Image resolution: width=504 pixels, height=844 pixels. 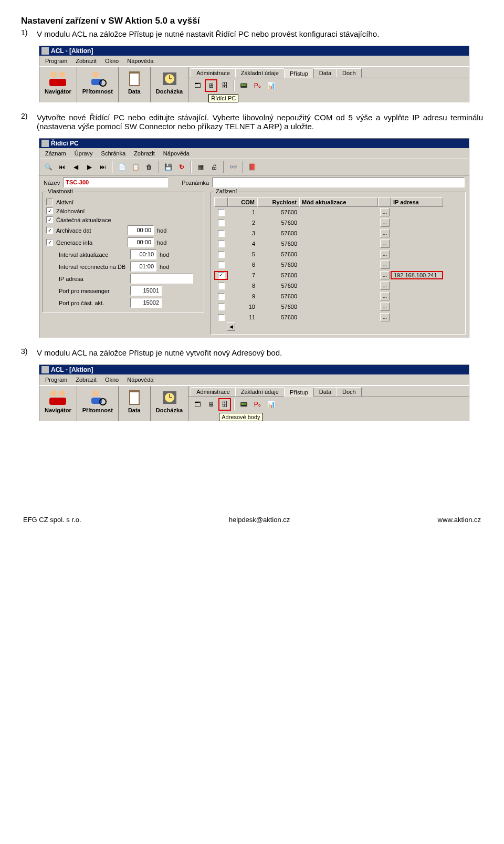 I want to click on ridici-pc-button: 🖥, so click(x=211, y=86).